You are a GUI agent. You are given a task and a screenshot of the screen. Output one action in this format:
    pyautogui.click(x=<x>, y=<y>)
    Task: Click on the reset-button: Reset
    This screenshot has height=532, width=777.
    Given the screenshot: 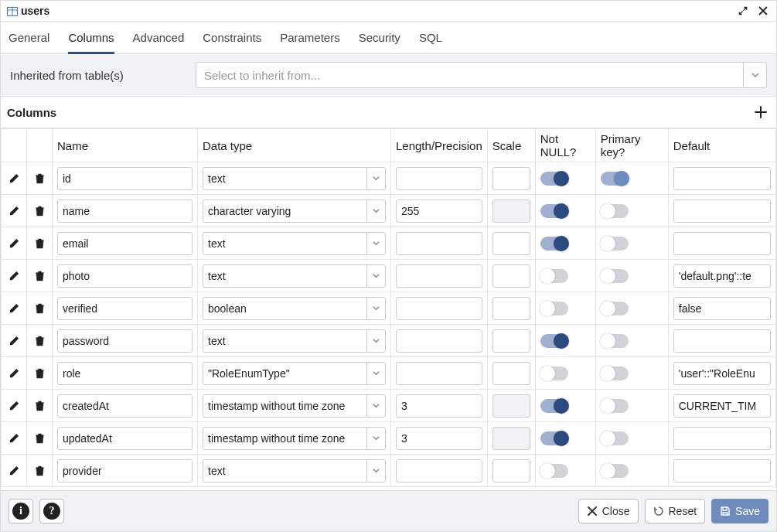 What is the action you would take?
    pyautogui.click(x=676, y=511)
    